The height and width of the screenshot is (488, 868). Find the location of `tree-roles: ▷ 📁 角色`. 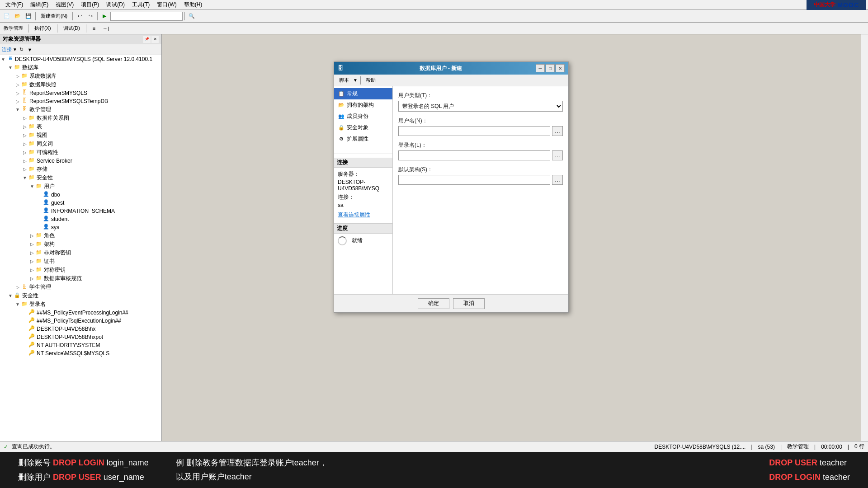

tree-roles: ▷ 📁 角色 is located at coordinates (80, 236).